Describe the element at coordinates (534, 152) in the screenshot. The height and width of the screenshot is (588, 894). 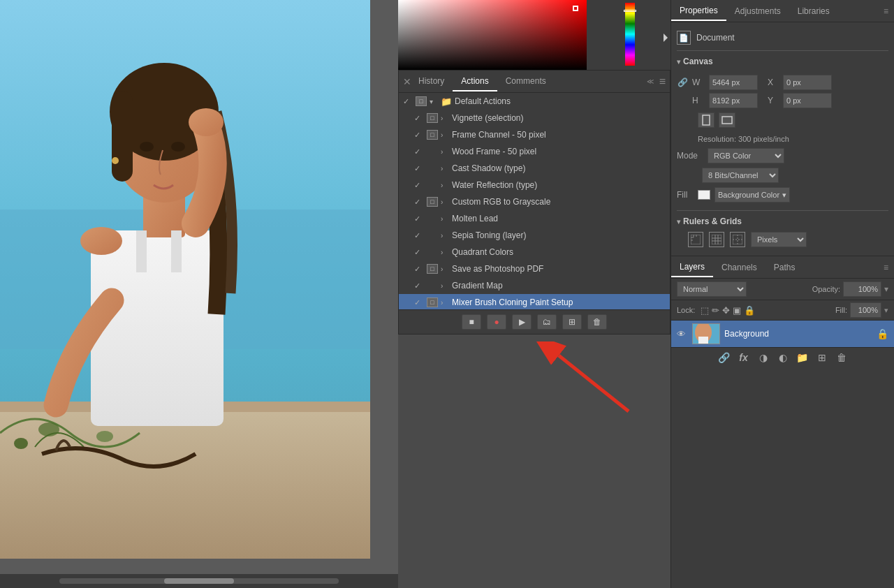
I see `action-item-wood-frame: ✓ › Wood Frame - 50 pixel` at that location.